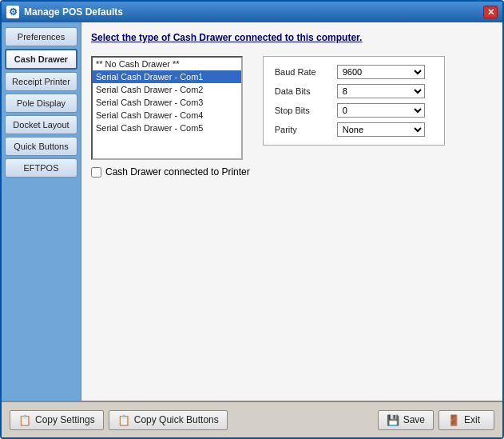 The width and height of the screenshot is (504, 439). What do you see at coordinates (406, 421) in the screenshot?
I see `save-button: 💾 Save` at bounding box center [406, 421].